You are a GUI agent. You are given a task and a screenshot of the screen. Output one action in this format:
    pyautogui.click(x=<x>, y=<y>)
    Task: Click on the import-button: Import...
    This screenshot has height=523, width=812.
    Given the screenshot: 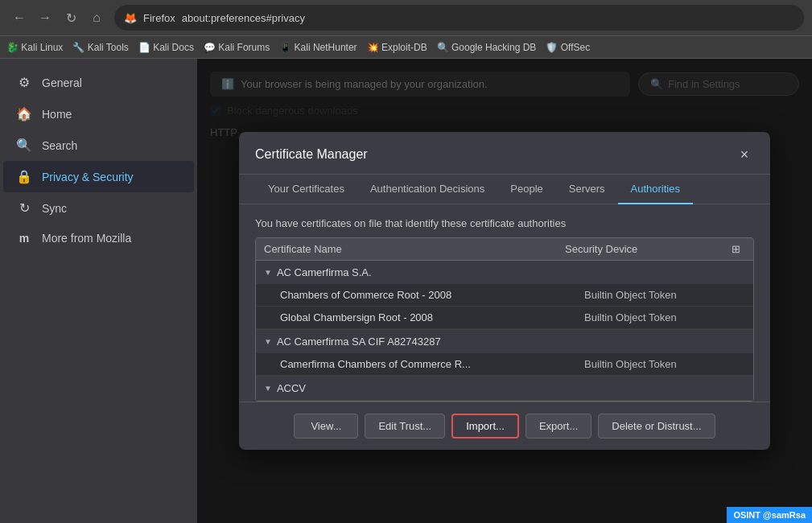 What is the action you would take?
    pyautogui.click(x=485, y=426)
    